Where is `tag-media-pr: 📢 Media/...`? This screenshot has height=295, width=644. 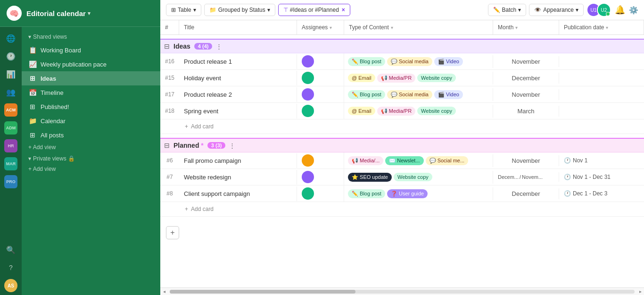
tag-media-pr: 📢 Media/... is located at coordinates (366, 160).